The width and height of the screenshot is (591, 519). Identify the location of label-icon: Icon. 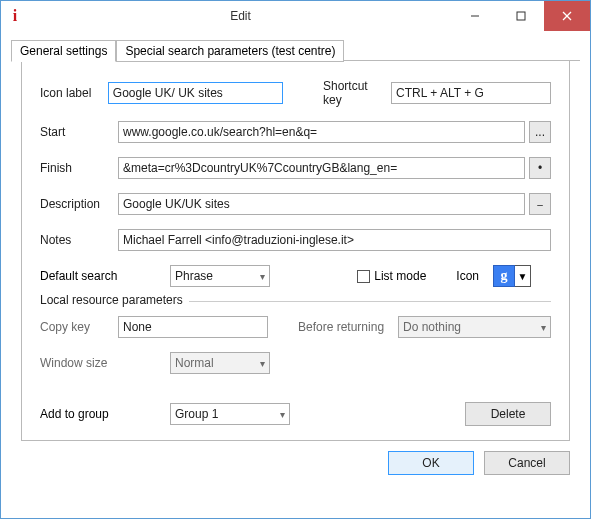
(468, 276).